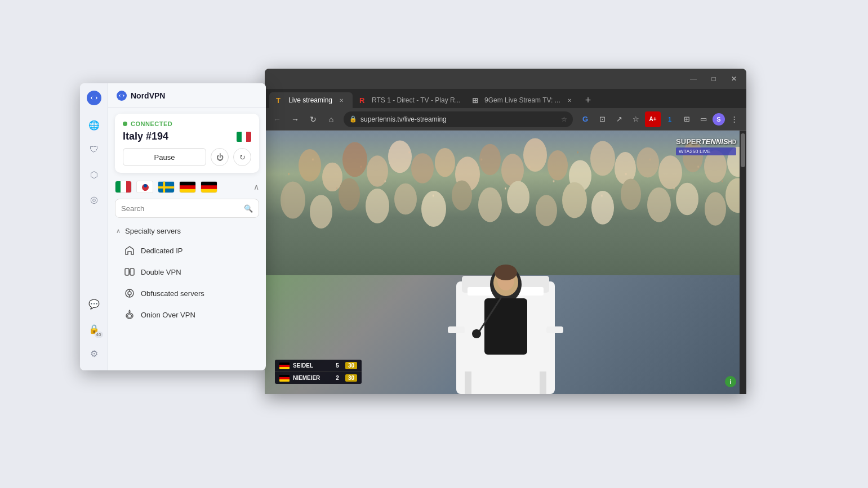 Image resolution: width=868 pixels, height=488 pixels. I want to click on profile-avatar: S, so click(719, 119).